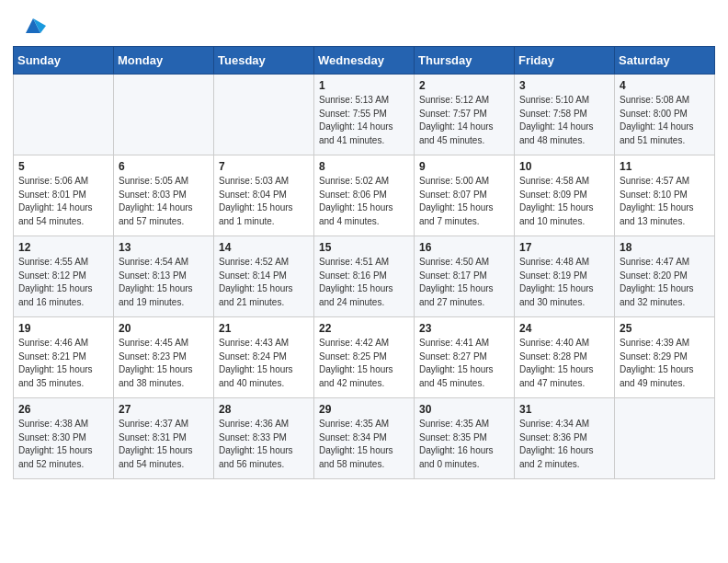  I want to click on day-cell: 7Sunrise: 5:03 AMSunset: 8:04 PMDaylight…, so click(265, 196).